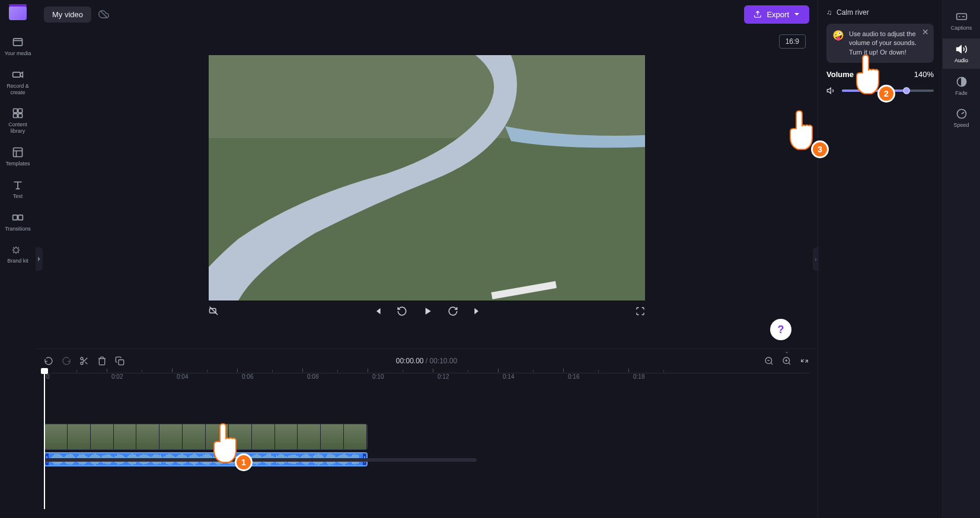 The image size is (980, 518). I want to click on nav-label: Record & create, so click(18, 89).